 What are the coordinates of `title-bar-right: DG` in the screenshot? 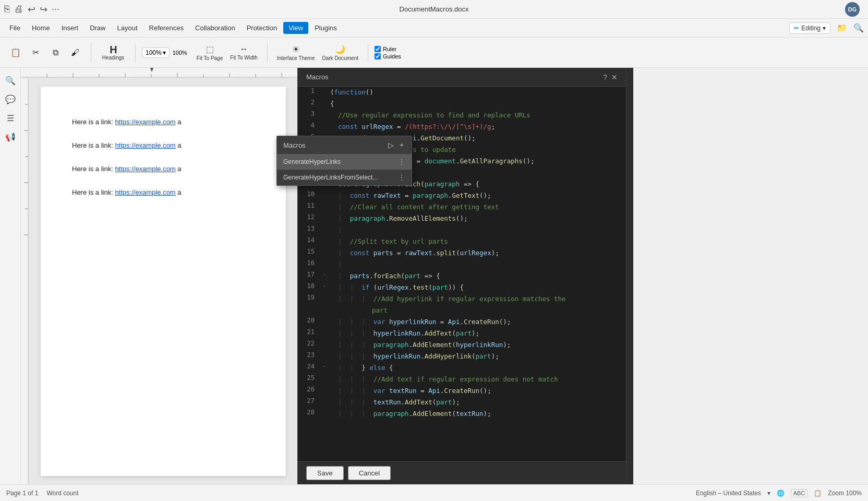 It's located at (852, 9).